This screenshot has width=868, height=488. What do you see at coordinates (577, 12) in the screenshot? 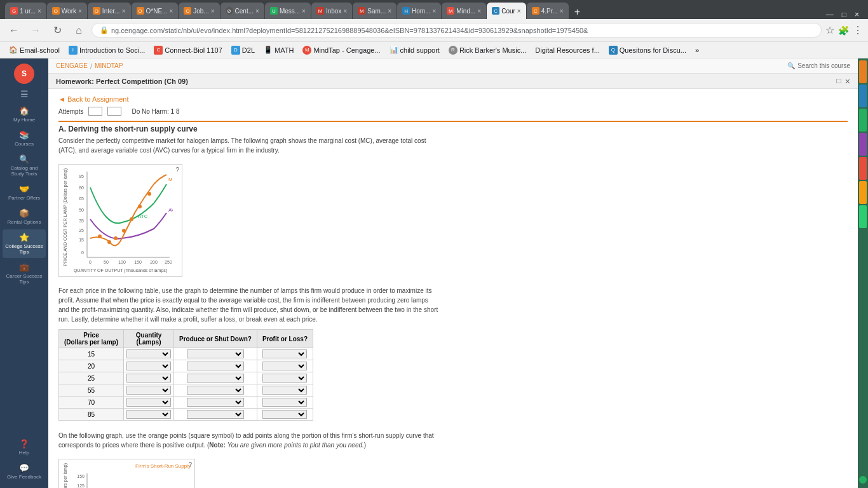
I see `new-tab-button: +` at bounding box center [577, 12].